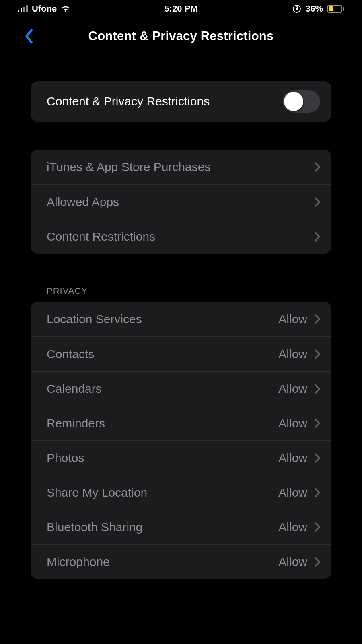  Describe the element at coordinates (181, 294) in the screenshot. I see `section-header-privacy: PRIVACY` at that location.